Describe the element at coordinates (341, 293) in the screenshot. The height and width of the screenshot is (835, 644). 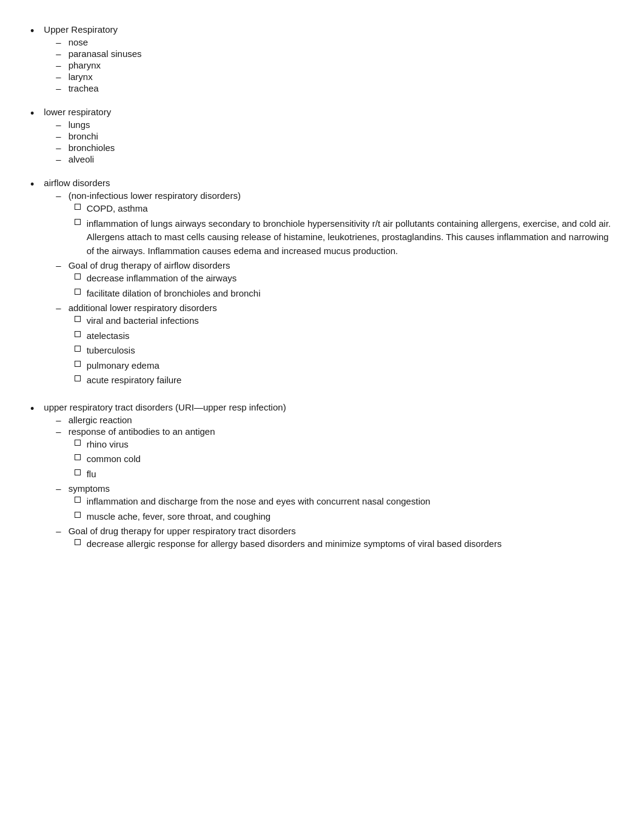
I see `level3-item-facilitate-dilation: facilitate dilation of bronchioles and b…` at that location.